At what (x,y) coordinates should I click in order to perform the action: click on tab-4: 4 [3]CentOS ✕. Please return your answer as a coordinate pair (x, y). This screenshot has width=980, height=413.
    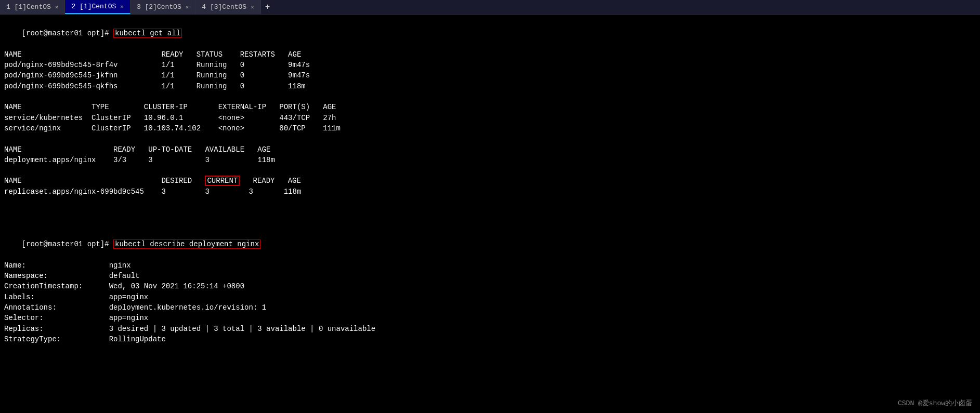
    Looking at the image, I should click on (228, 7).